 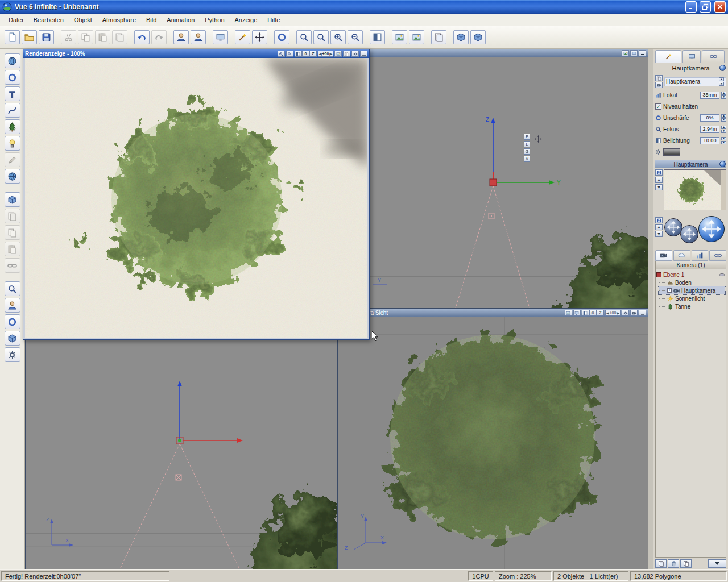 What do you see at coordinates (416, 38) in the screenshot?
I see `render-settings-button` at bounding box center [416, 38].